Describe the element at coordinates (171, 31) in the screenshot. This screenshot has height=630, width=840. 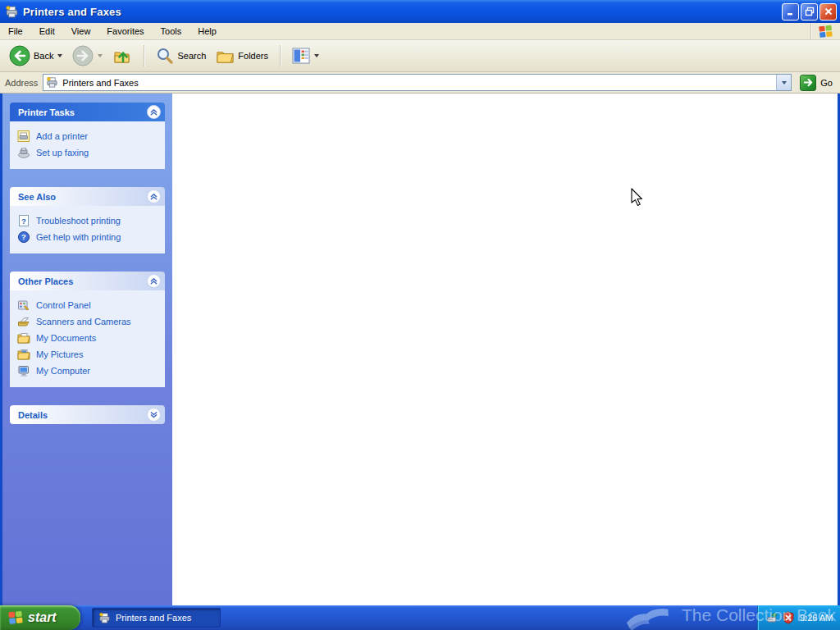
I see `menu-tools: Tools` at that location.